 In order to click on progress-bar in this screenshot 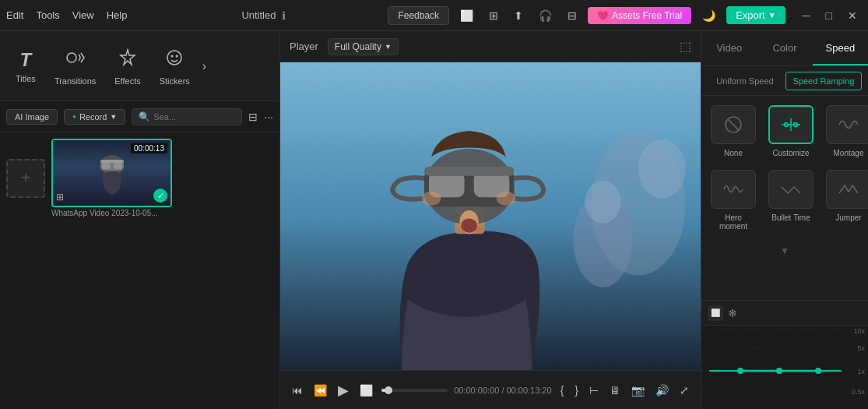, I will do `click(414, 390)`.